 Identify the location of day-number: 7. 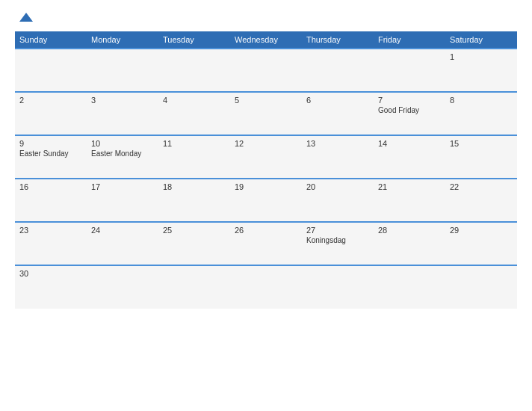
(409, 100).